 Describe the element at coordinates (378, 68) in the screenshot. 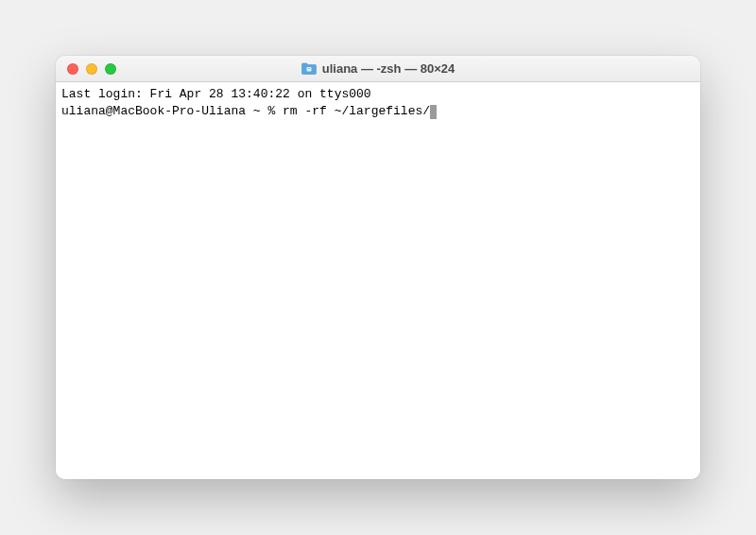

I see `window-title-content: uliana — -zsh — 80×24` at that location.